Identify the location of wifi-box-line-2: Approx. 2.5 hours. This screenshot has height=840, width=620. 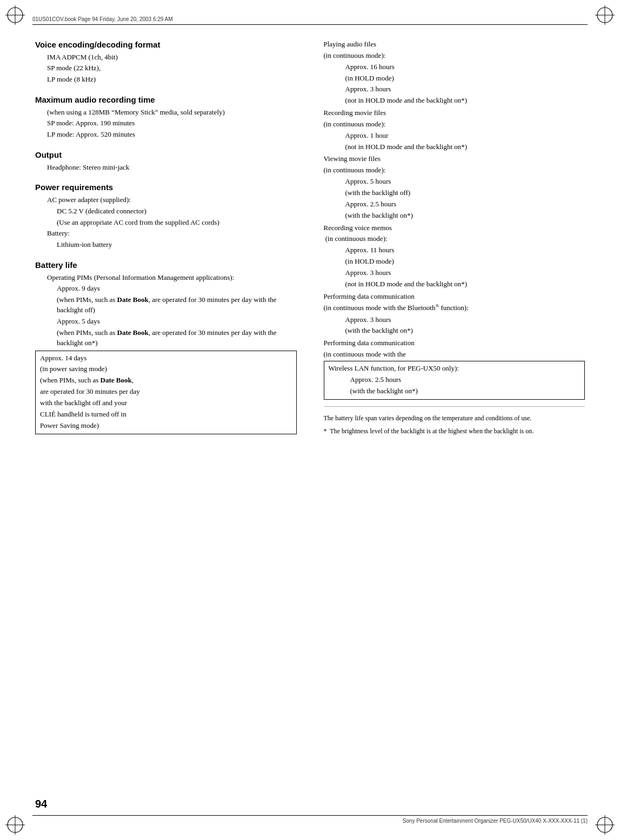
(455, 380).